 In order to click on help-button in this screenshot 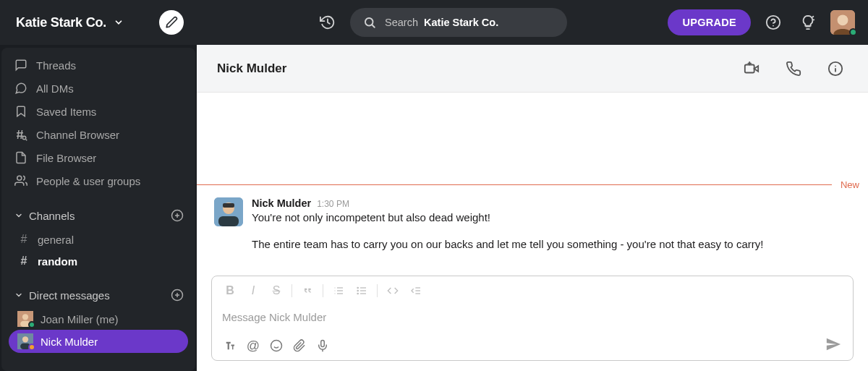, I will do `click(773, 22)`.